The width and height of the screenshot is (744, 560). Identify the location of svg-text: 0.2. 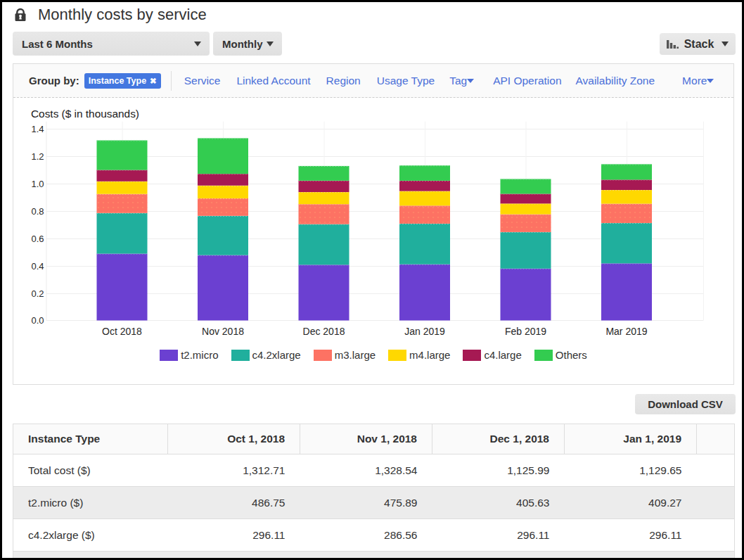
(37, 294).